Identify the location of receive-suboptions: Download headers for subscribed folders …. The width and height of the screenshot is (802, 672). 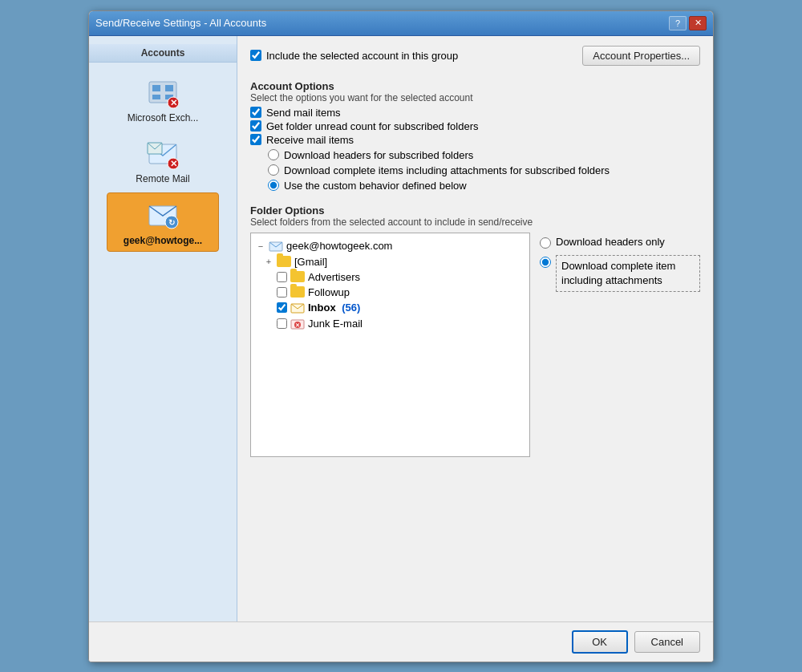
(484, 170).